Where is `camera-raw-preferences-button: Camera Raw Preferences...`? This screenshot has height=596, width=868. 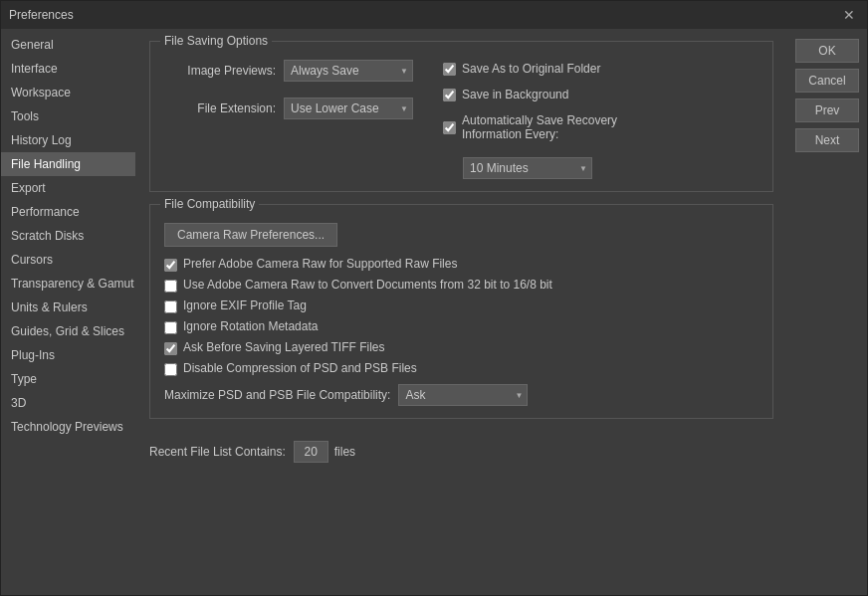 camera-raw-preferences-button: Camera Raw Preferences... is located at coordinates (251, 235).